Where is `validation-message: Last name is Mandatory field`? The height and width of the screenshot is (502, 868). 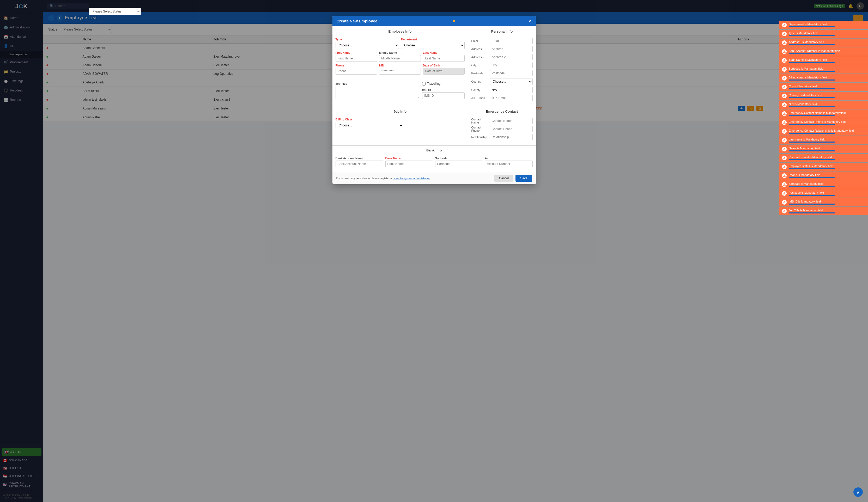
validation-message: Last name is Mandatory field is located at coordinates (827, 140).